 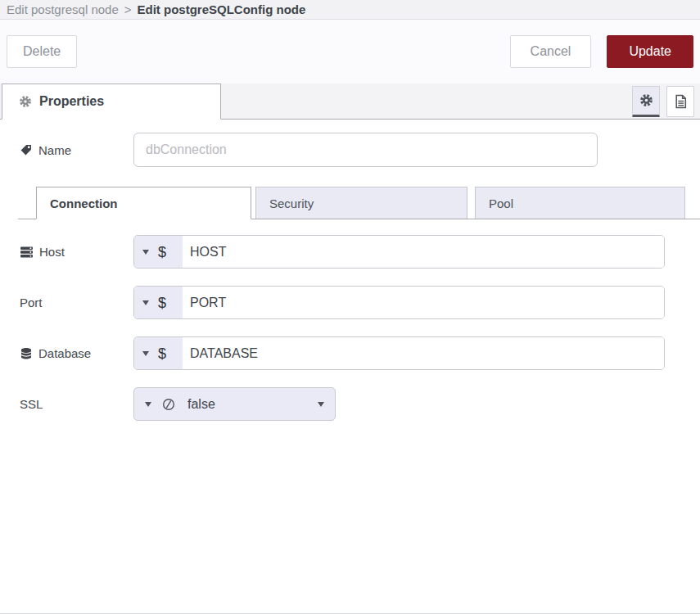 I want to click on cancel-button: Cancel, so click(x=551, y=52).